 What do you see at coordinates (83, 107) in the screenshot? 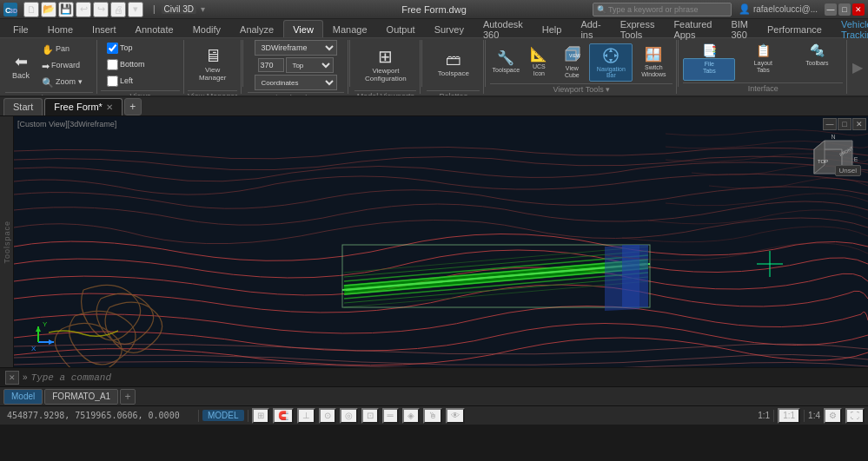
I see `freeform-tab: Free Form* ✕` at bounding box center [83, 107].